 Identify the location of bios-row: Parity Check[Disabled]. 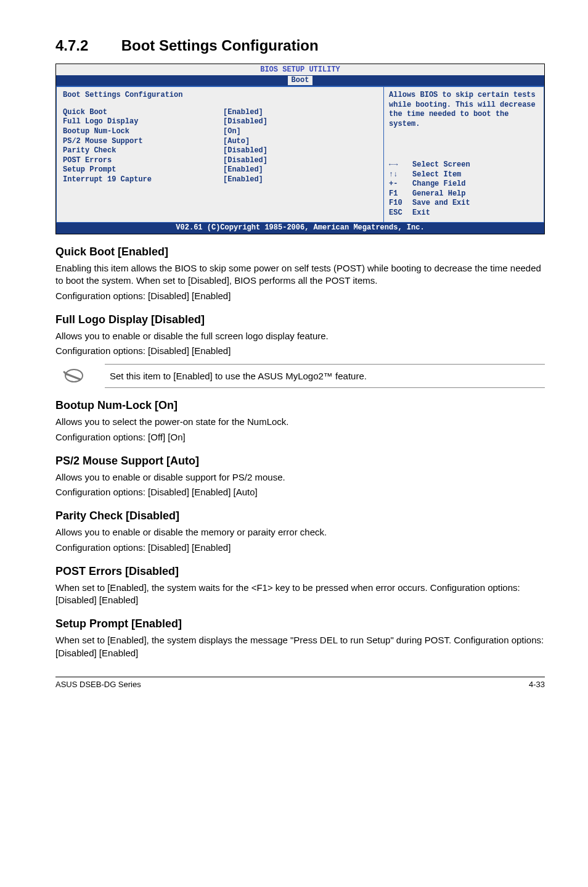
(220, 151).